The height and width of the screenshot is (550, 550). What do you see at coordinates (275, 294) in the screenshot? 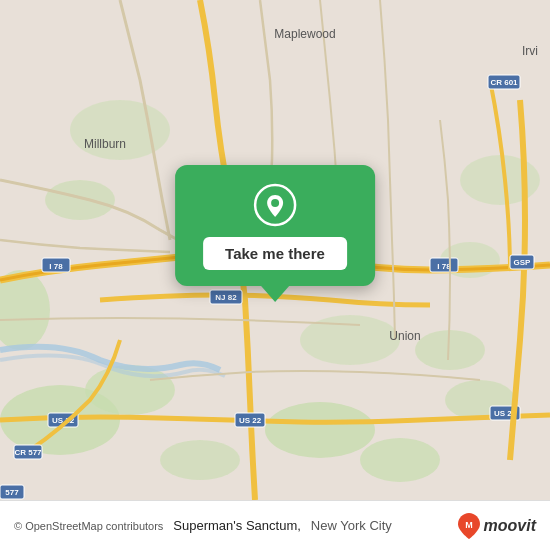
I see `popup-tail` at bounding box center [275, 294].